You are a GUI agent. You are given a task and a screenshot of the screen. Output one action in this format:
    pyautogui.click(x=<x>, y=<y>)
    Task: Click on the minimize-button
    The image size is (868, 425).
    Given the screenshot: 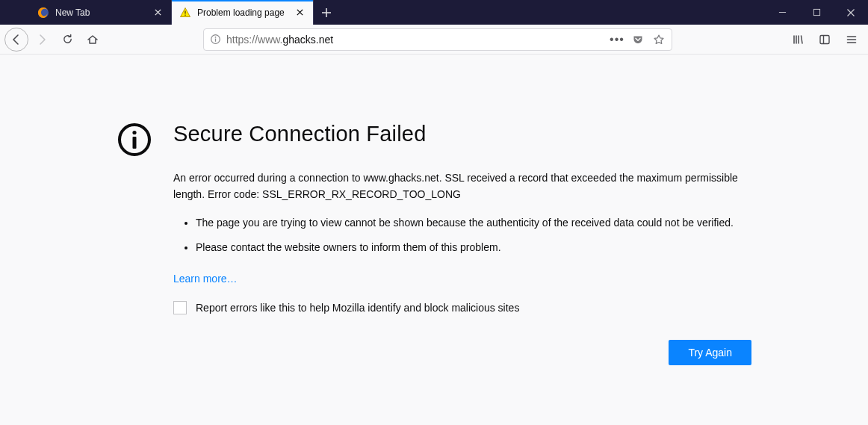 What is the action you would take?
    pyautogui.click(x=782, y=12)
    